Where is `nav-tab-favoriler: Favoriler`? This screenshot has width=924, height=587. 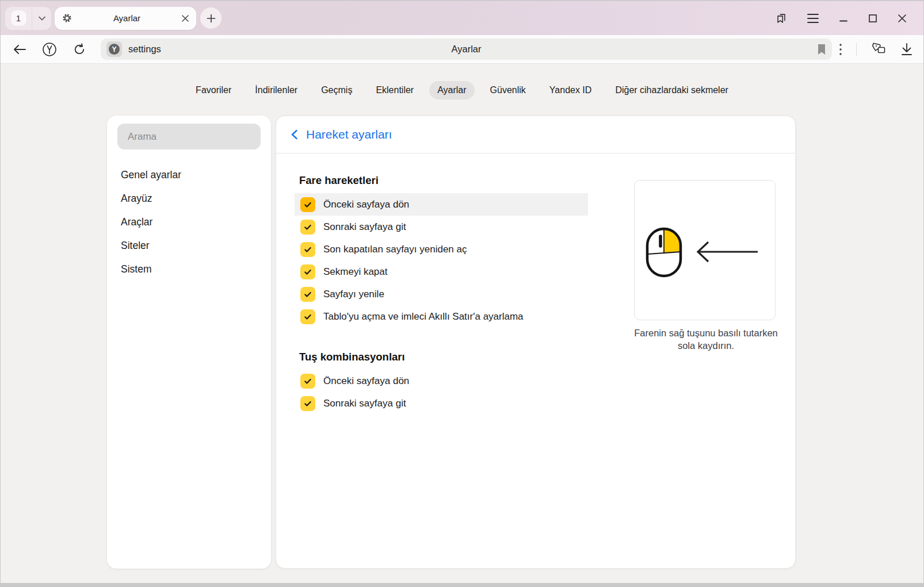 nav-tab-favoriler: Favoriler is located at coordinates (213, 90).